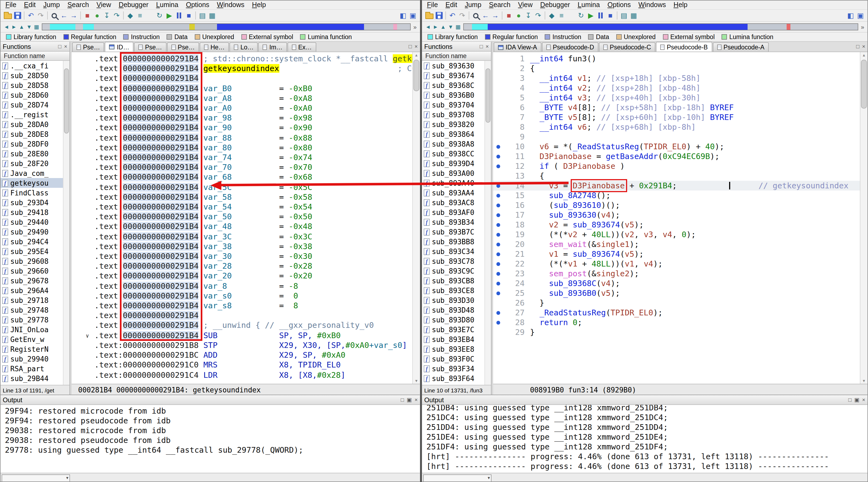 This screenshot has height=482, width=868. What do you see at coordinates (680, 205) in the screenshot?
I see `pseudocode-line: 16 (sub_893610)();` at bounding box center [680, 205].